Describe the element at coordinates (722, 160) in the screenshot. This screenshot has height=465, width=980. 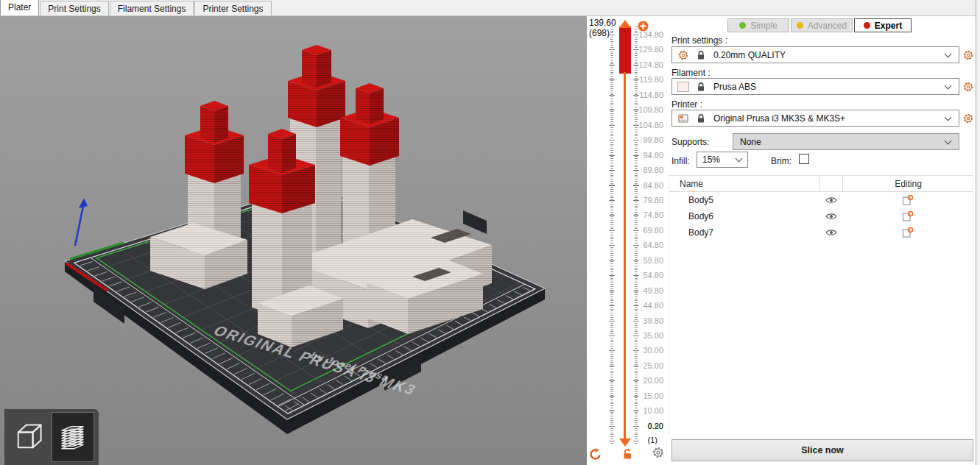
I see `infill-select: 15%` at that location.